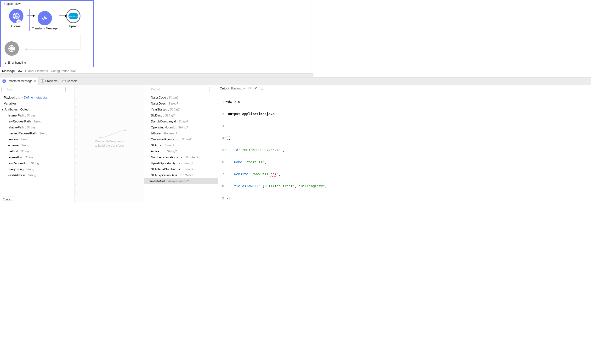  Describe the element at coordinates (12, 49) in the screenshot. I see `response-node` at that location.